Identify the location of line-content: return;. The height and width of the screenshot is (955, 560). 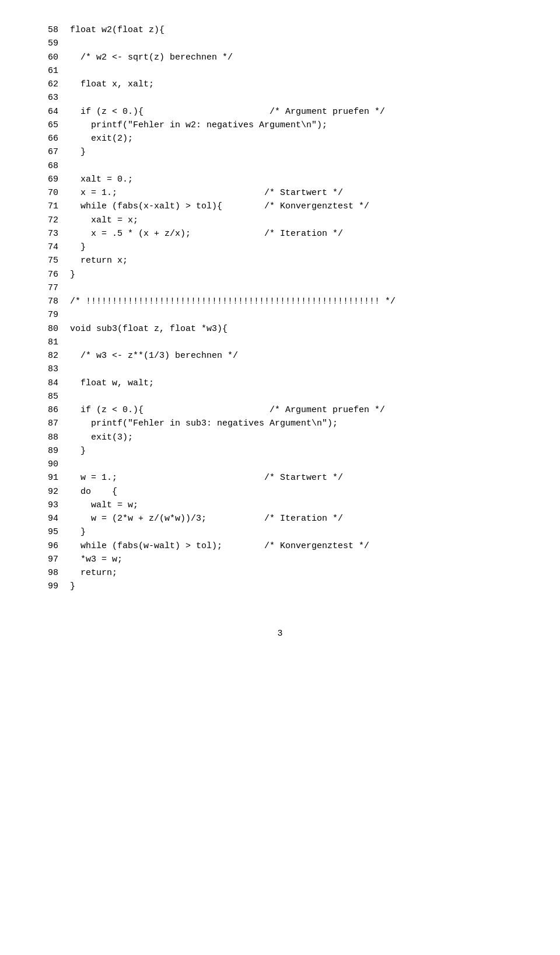
(298, 573).